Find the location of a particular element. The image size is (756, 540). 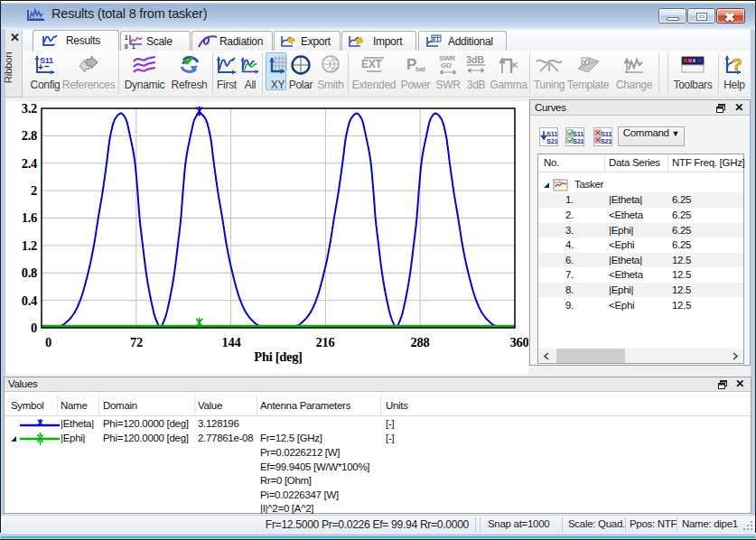

svg-text: 0.4 is located at coordinates (29, 301).